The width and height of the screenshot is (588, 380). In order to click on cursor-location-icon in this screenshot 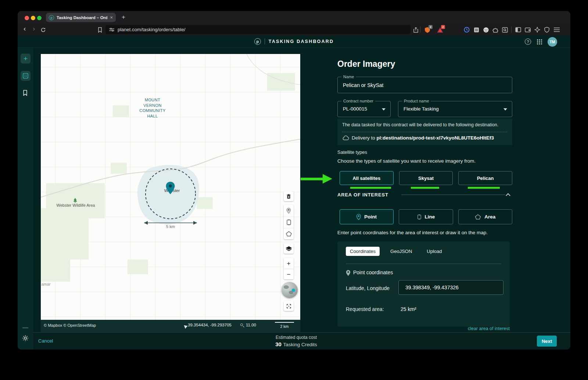, I will do `click(184, 326)`.